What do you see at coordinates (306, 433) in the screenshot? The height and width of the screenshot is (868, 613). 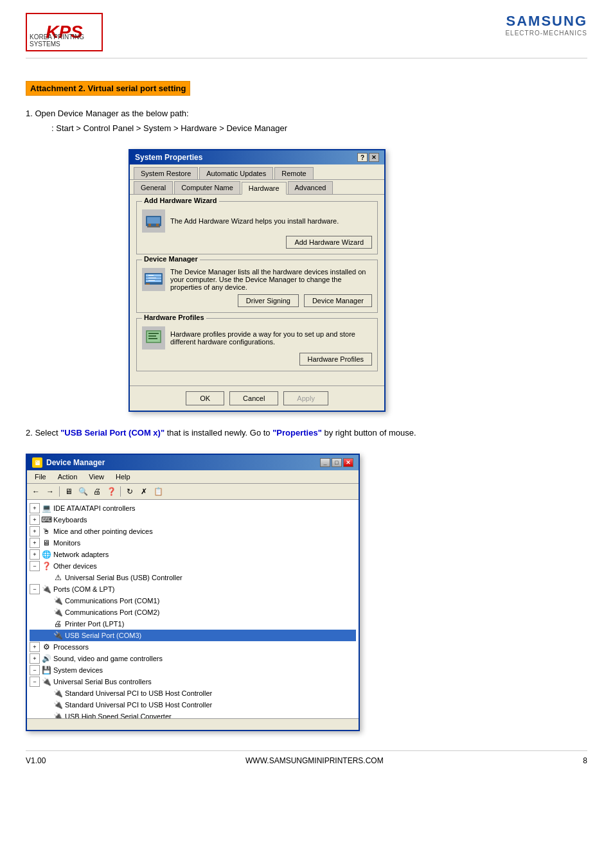 I see `step2: 2. Select "USB Serial Port (COM x)" that…` at bounding box center [306, 433].